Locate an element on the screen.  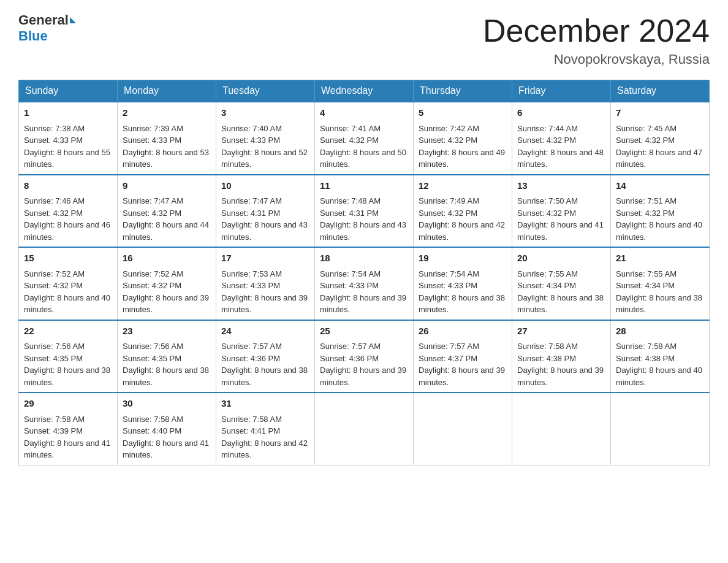
calendar-cell: 10 Sunrise: 7:47 AMSunset: 4:31 PMDaylig… is located at coordinates (266, 211).